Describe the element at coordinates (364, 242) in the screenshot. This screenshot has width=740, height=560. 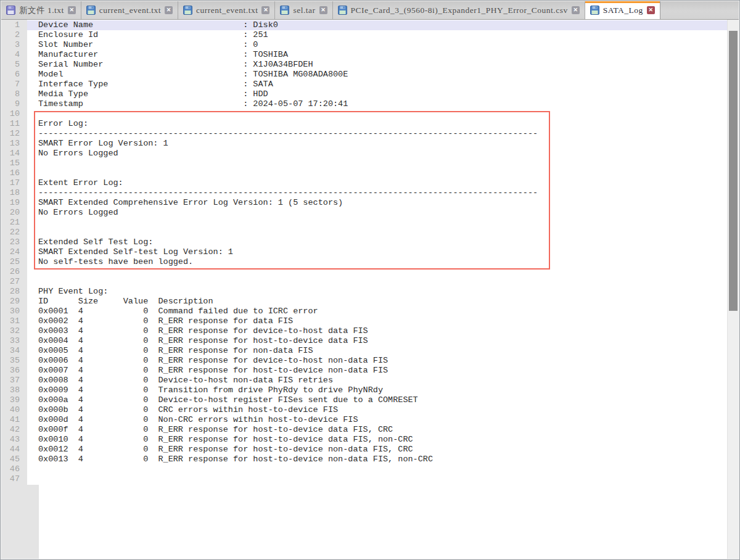
I see `line: 23Extended Self Test Log:` at that location.